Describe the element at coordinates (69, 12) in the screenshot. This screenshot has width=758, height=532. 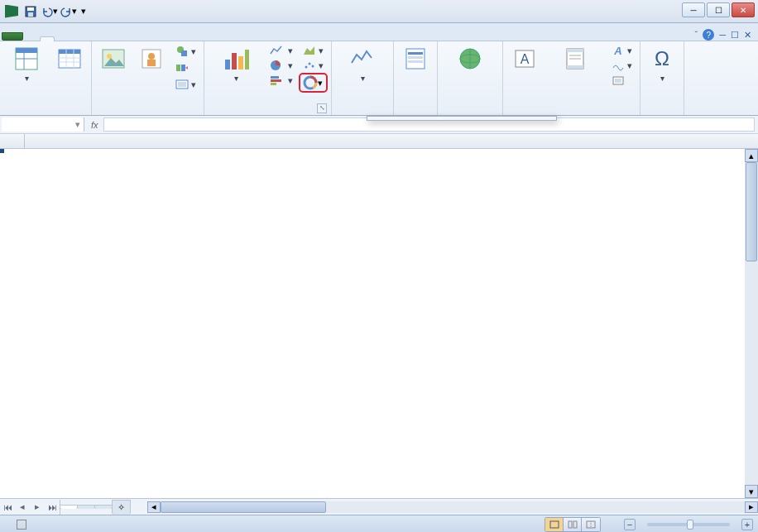
I see `redo-button: ▾` at that location.